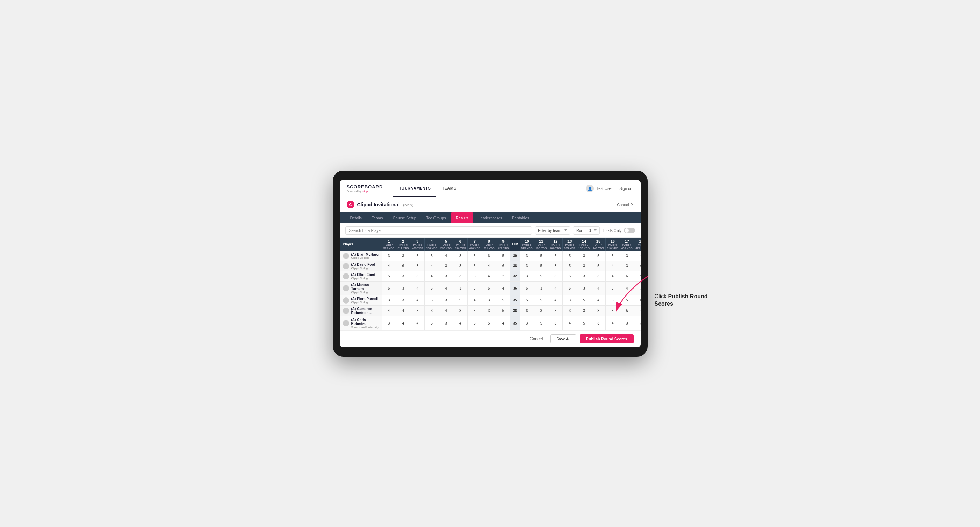 The width and height of the screenshot is (980, 527). Describe the element at coordinates (439, 230) in the screenshot. I see `search-input` at that location.